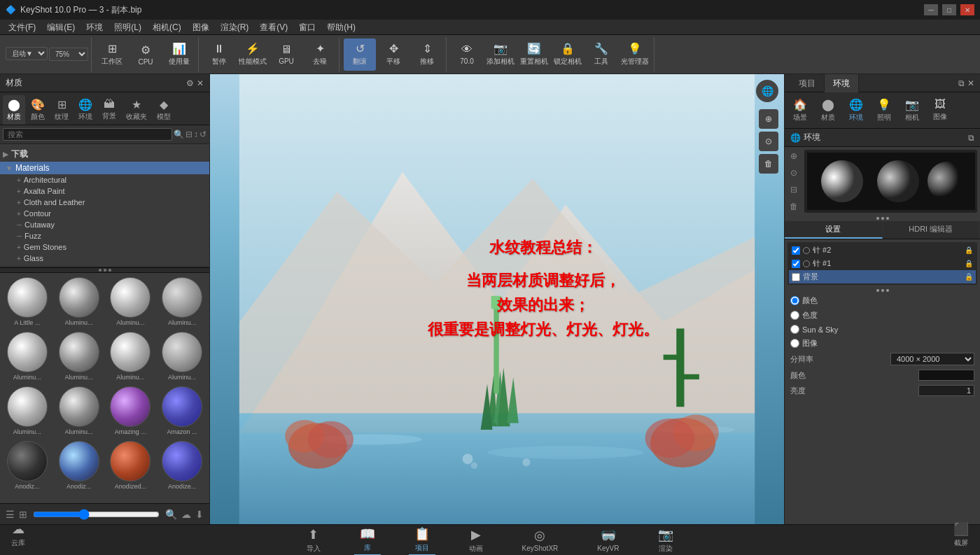  What do you see at coordinates (111, 180) in the screenshot?
I see `tree-item-architectural: + Architectural` at bounding box center [111, 180].